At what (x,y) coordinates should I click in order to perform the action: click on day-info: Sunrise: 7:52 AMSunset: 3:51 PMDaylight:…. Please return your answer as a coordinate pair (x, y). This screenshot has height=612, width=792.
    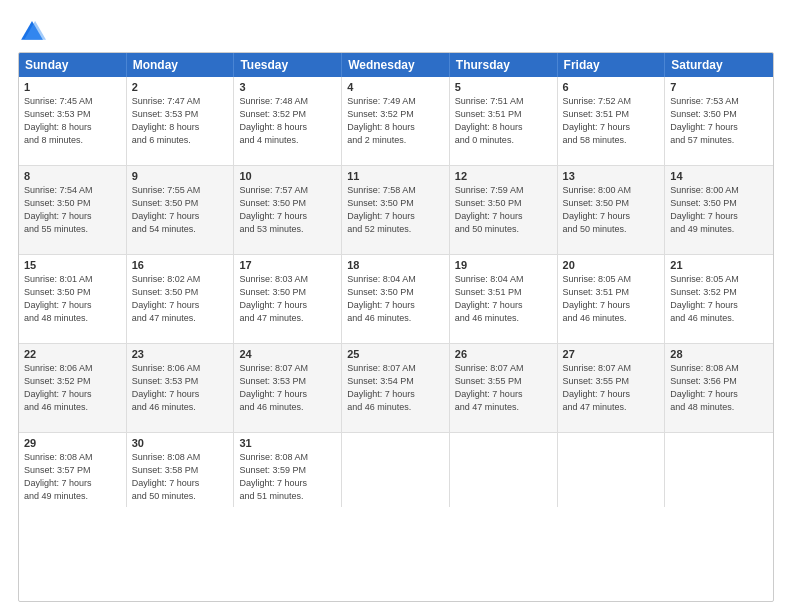
    Looking at the image, I should click on (612, 121).